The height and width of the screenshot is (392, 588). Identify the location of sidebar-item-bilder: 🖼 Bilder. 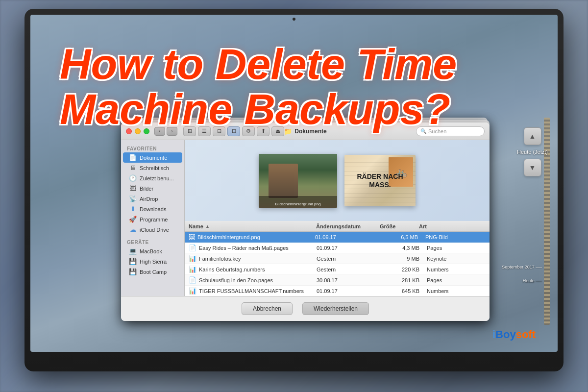
(153, 188).